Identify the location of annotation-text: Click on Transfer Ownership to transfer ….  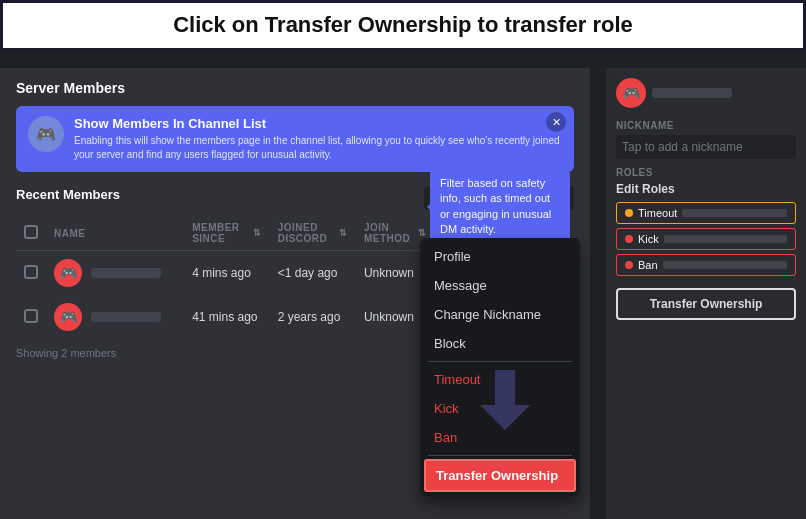
(403, 24).